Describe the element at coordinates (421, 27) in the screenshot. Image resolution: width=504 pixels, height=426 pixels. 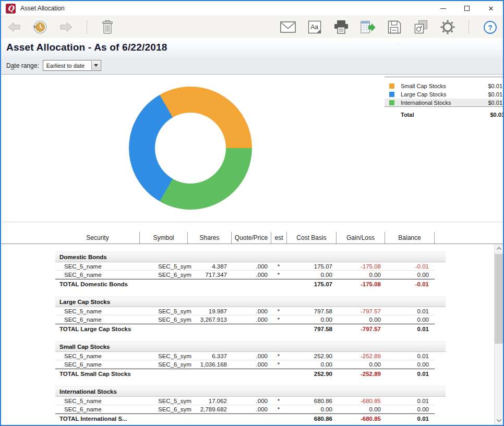
I see `report-preview-icon` at that location.